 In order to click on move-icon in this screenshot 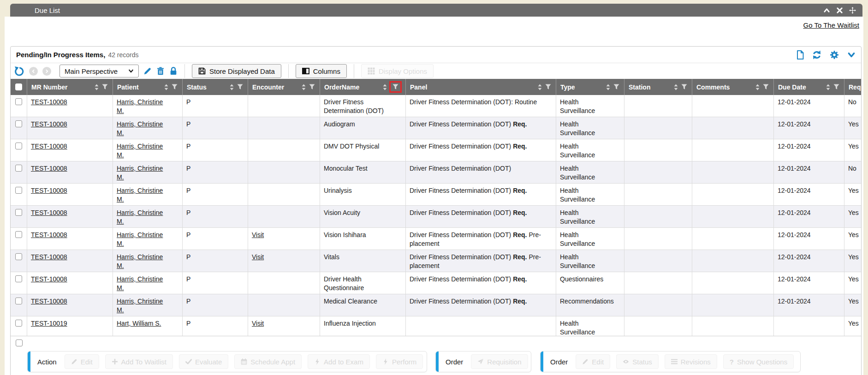, I will do `click(852, 10)`.